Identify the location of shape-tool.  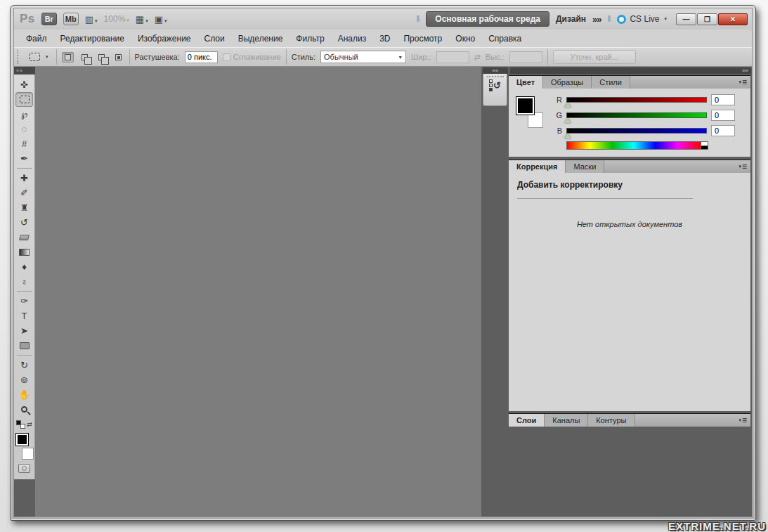
(24, 346).